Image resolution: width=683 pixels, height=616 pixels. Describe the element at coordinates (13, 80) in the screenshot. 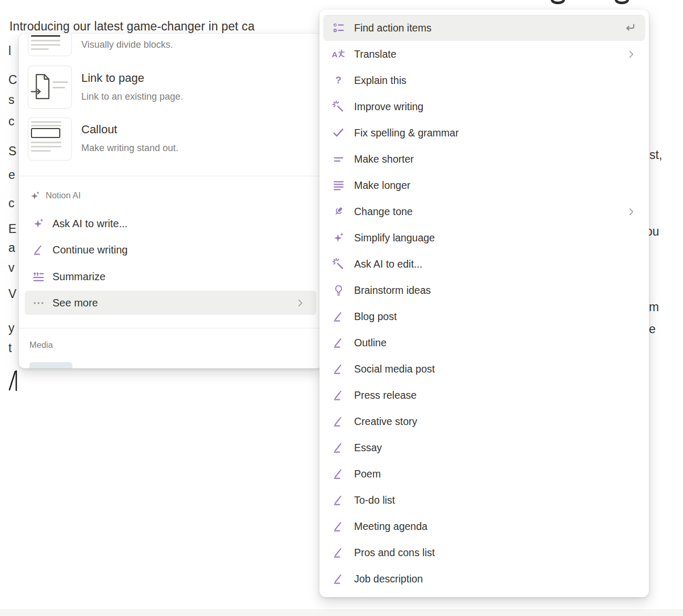

I see `clipped-paragraph-text: C` at that location.